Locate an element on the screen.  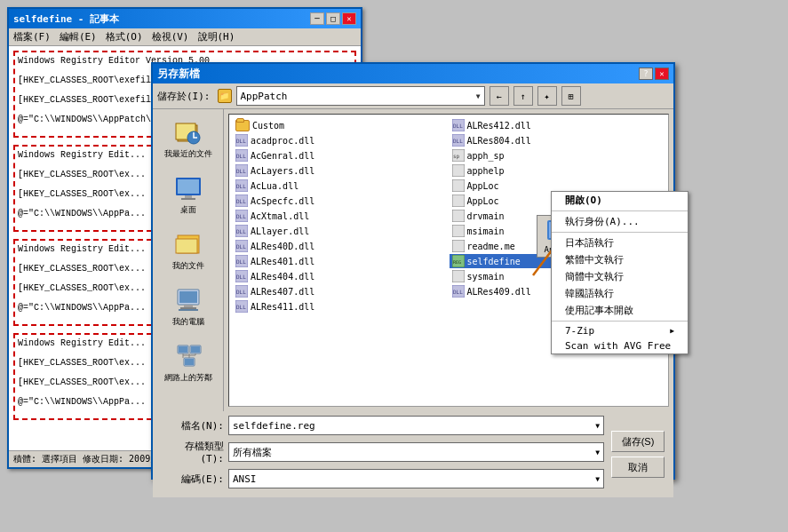
sidebar-desktop-label: 桌面 is located at coordinates (188, 210).